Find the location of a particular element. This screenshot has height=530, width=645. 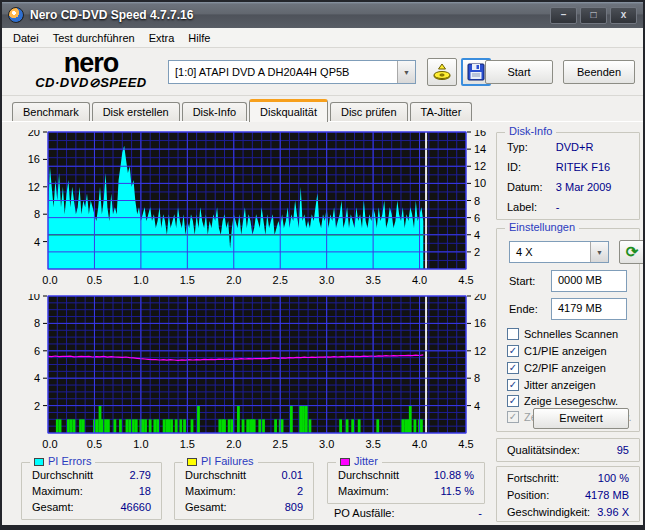

x-axis-tick-label: 1.0 is located at coordinates (140, 444).